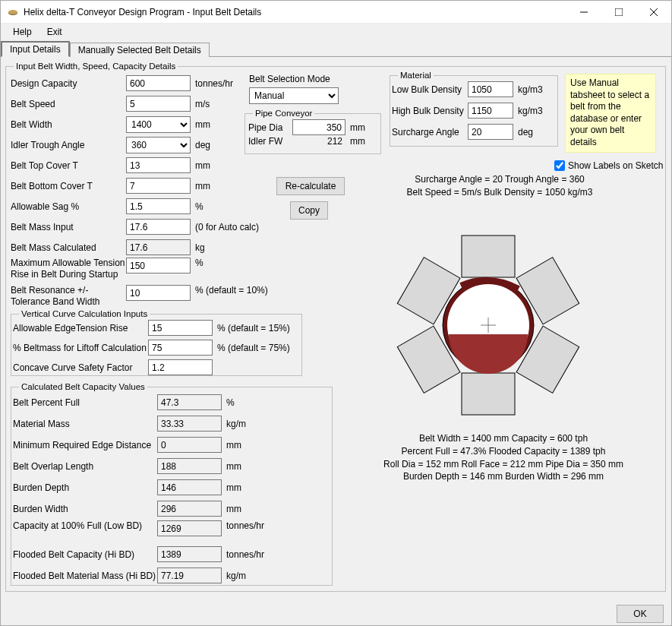 Image resolution: width=672 pixels, height=626 pixels. Describe the element at coordinates (560, 166) in the screenshot. I see `show-labels-checkbox` at that location.